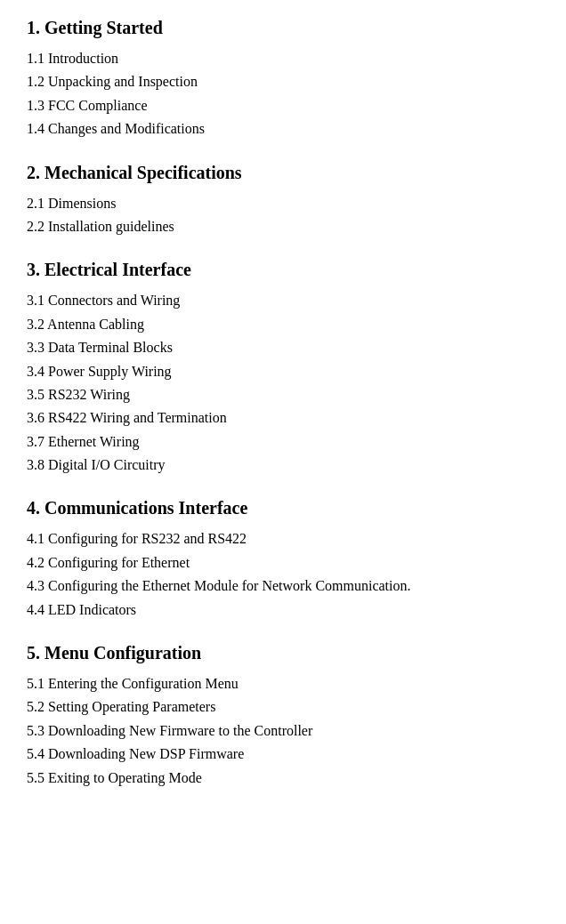 The image size is (566, 924). I want to click on toc-item-1-1: 1.1 Introduction, so click(283, 59).